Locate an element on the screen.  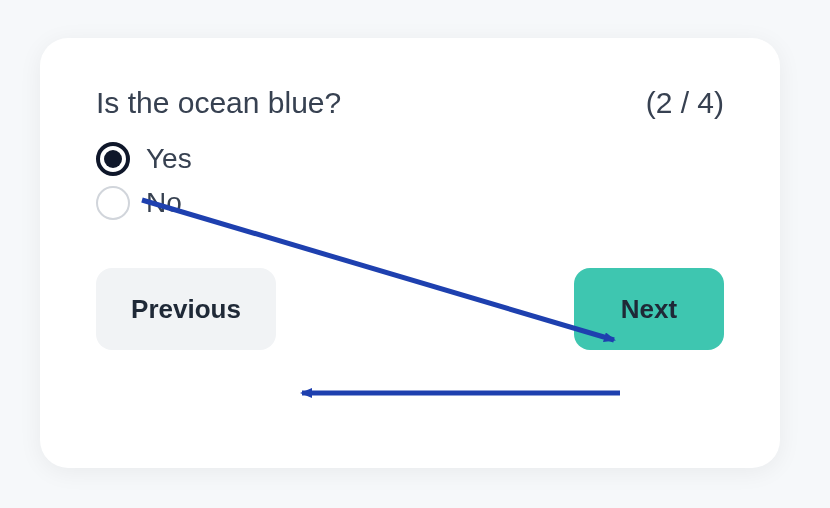
button-row: Previous Next is located at coordinates (410, 309).